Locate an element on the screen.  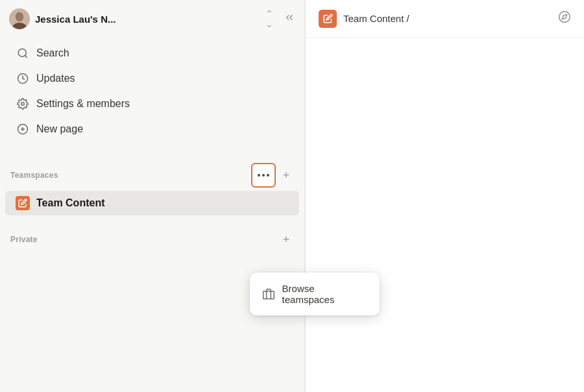
private-title: Private is located at coordinates (24, 239).